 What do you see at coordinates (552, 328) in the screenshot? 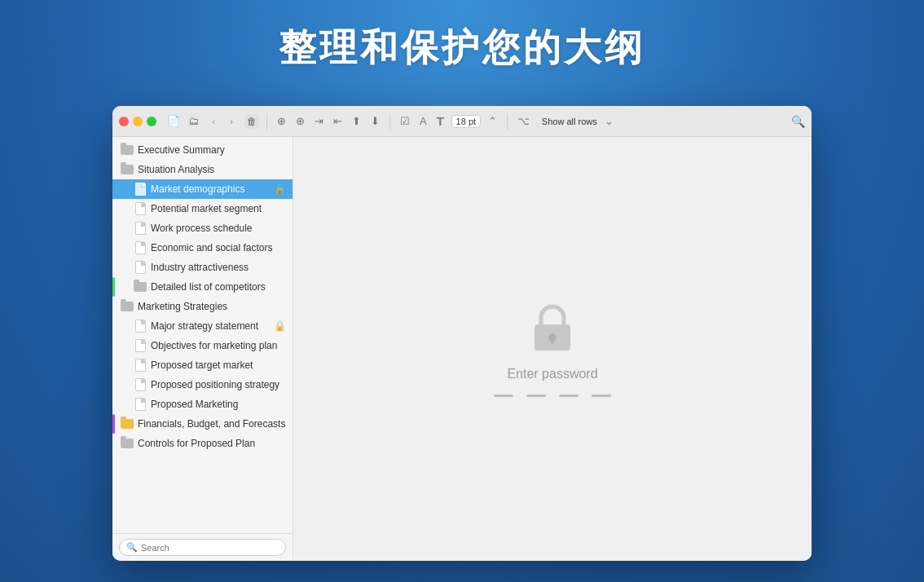
I see `lock-icon-large` at bounding box center [552, 328].